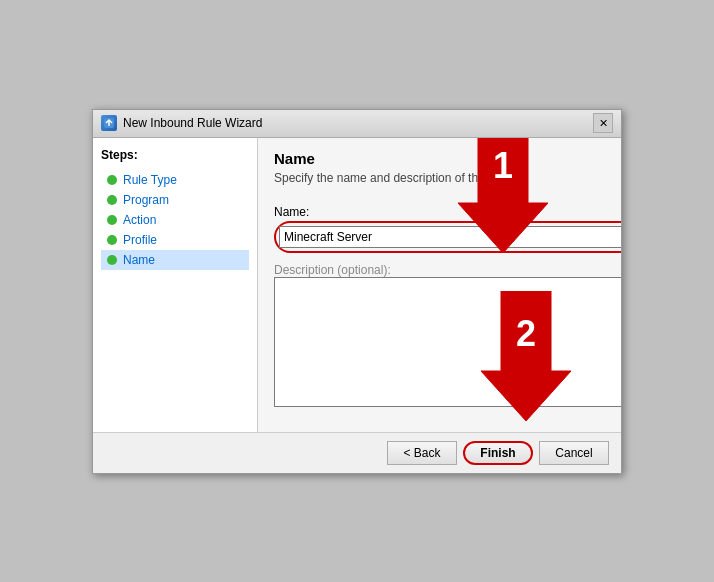 This screenshot has width=714, height=582. I want to click on description-field-group: Description (optional):, so click(440, 336).